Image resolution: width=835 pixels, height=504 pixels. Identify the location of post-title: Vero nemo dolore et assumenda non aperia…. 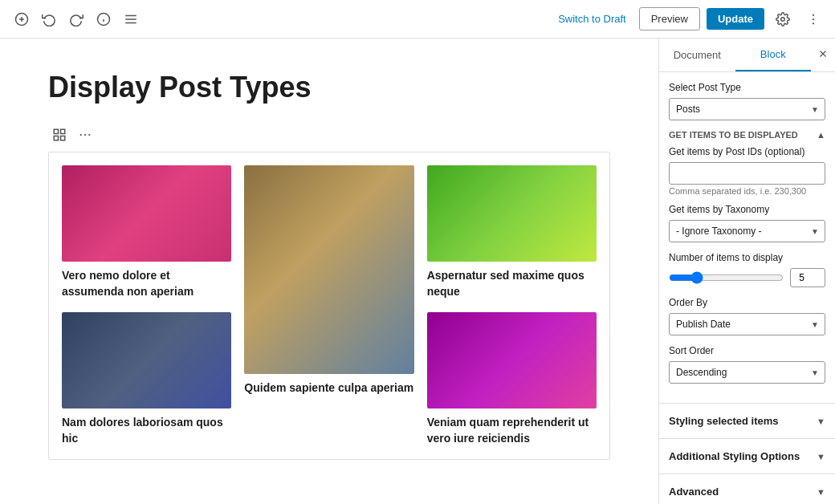
(146, 284).